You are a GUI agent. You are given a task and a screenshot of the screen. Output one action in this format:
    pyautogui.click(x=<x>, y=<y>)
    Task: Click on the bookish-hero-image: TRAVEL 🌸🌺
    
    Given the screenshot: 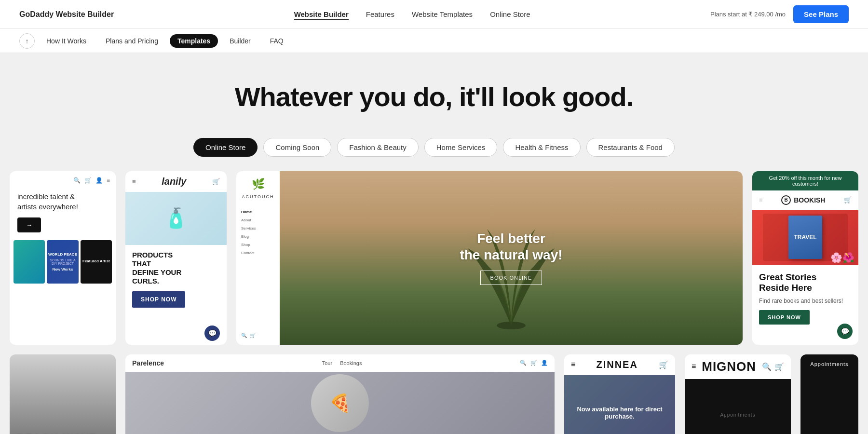 What is the action you would take?
    pyautogui.click(x=805, y=237)
    